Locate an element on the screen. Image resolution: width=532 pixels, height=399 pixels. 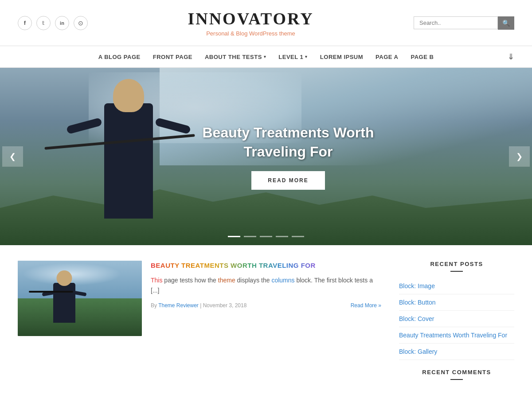
nav-item-pagea: PAGE A is located at coordinates (387, 57).